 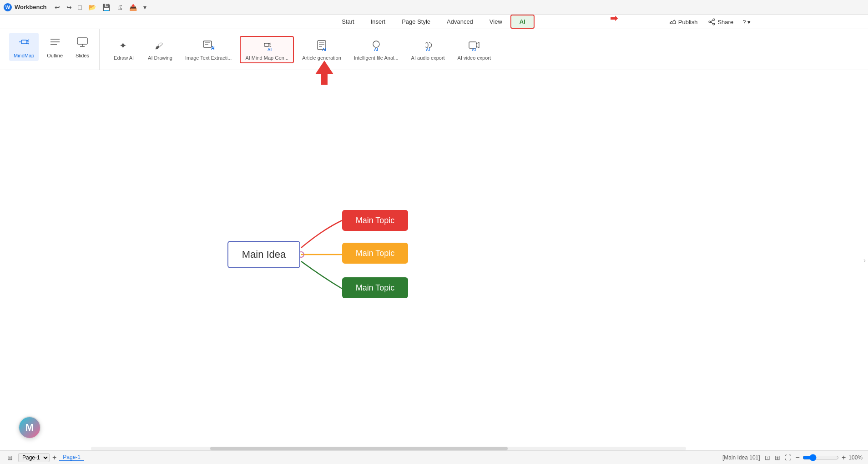 I want to click on main-idea-label: Main Idea, so click(x=264, y=255).